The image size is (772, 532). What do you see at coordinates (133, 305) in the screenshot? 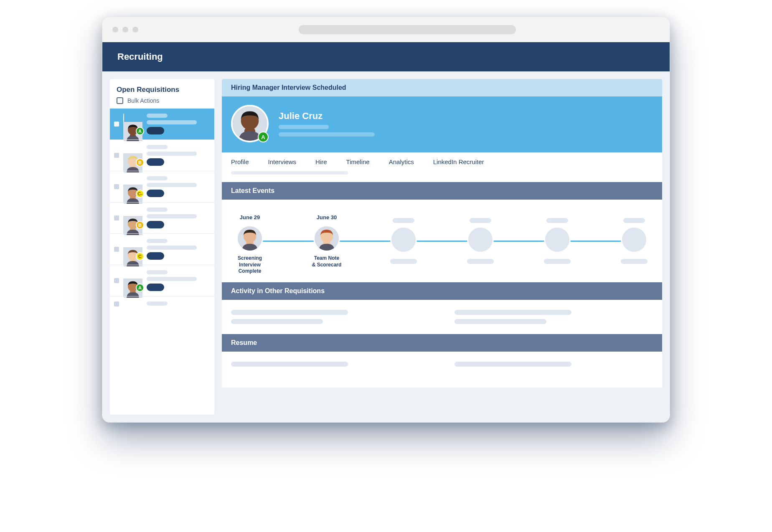
I see `avatar` at bounding box center [133, 305].